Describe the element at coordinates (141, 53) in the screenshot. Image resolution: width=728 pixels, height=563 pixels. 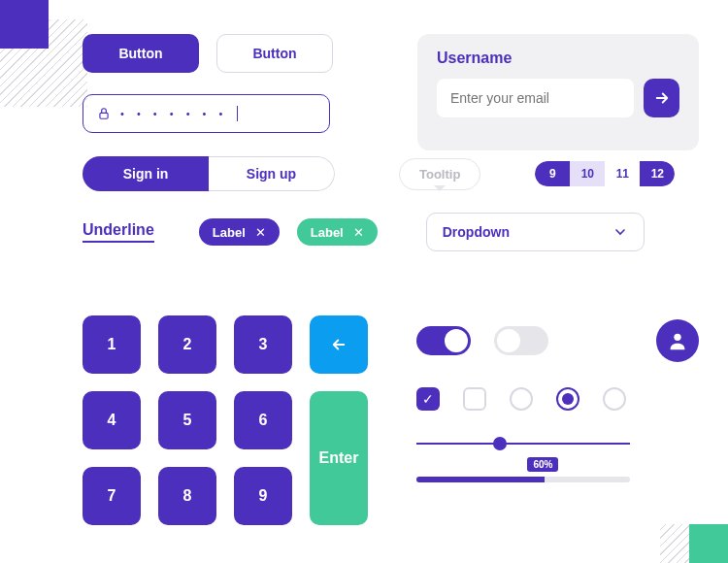
I see `primary-button: Button` at that location.